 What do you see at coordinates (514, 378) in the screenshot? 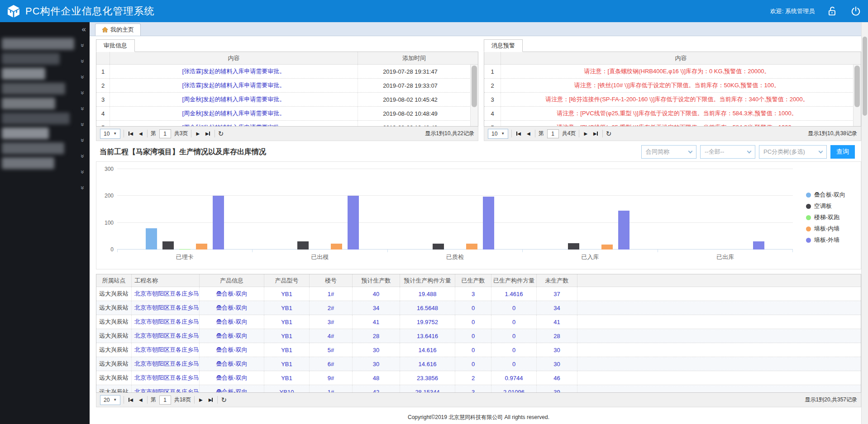
I see `production-cell-9: 0.9744` at bounding box center [514, 378].